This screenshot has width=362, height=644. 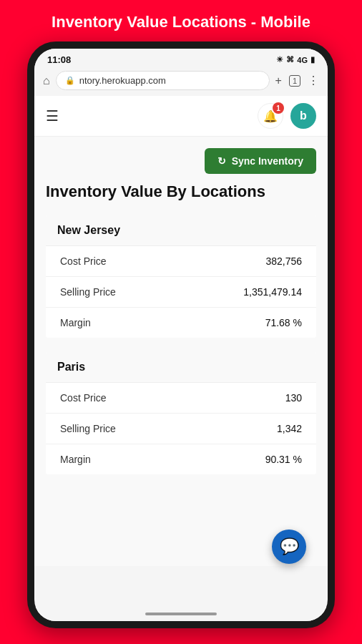 What do you see at coordinates (181, 292) in the screenshot?
I see `data-row-0-1: Selling Price 1,351,479.14` at bounding box center [181, 292].